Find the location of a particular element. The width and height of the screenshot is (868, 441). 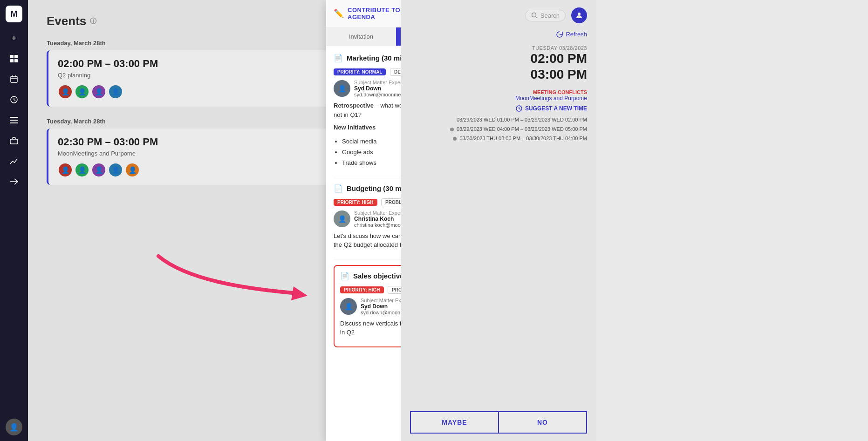

event-1-time: 02:00 PM – 03:00 PM is located at coordinates (215, 64).